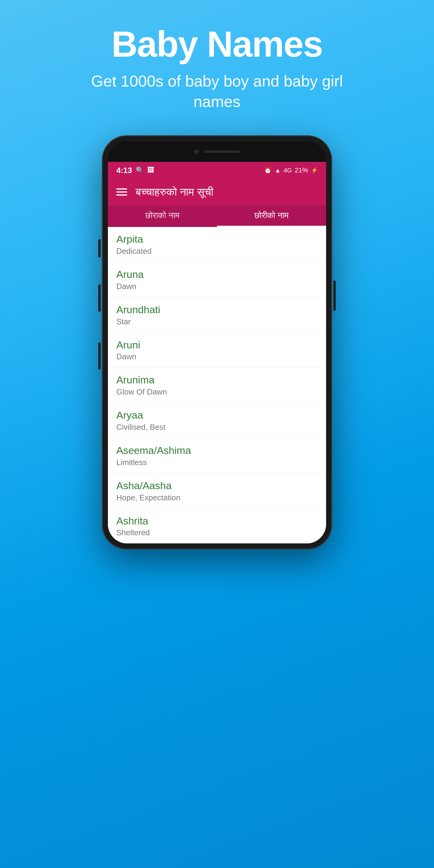  What do you see at coordinates (217, 427) in the screenshot?
I see `name-meaning: Civilised, Best` at bounding box center [217, 427].